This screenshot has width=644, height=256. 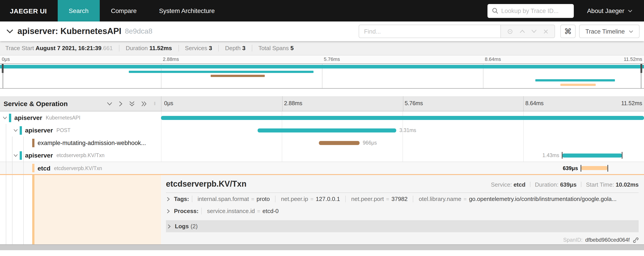 What do you see at coordinates (547, 185) in the screenshot?
I see `duration-label: Duration:` at bounding box center [547, 185].